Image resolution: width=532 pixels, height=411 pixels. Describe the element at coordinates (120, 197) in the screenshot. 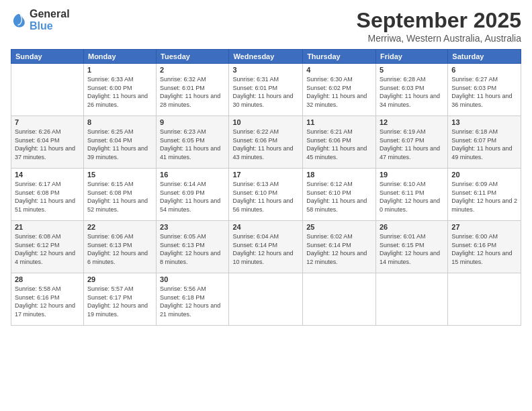

I see `day-info: Sunrise: 6:15 AM Sunset: 6:08 PM Dayligh…` at that location.